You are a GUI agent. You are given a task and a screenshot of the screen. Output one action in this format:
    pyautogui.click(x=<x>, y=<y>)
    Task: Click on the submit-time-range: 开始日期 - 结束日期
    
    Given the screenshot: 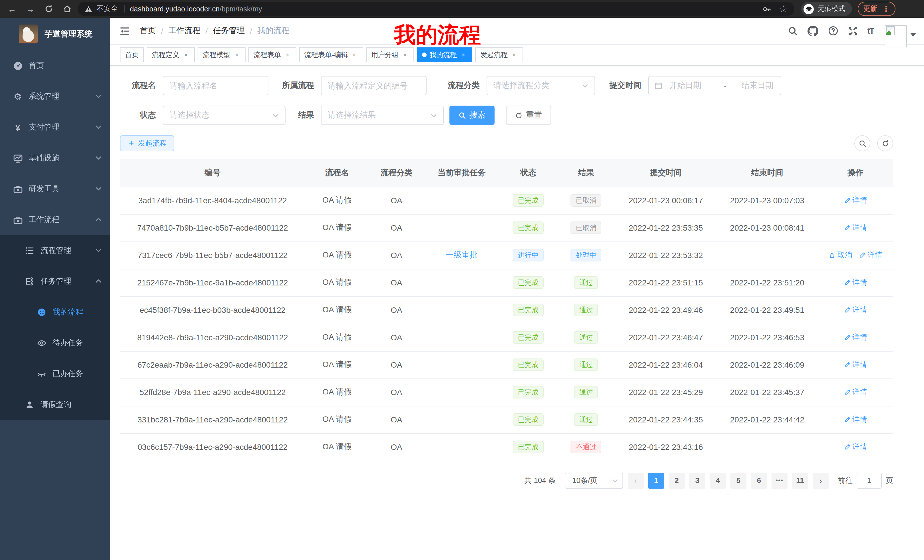 What is the action you would take?
    pyautogui.click(x=715, y=85)
    